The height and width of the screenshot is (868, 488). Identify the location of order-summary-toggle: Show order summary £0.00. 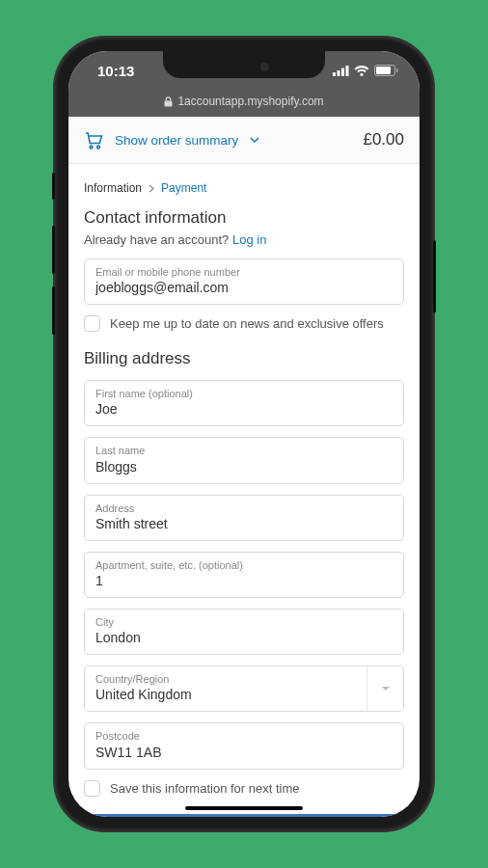
(244, 141).